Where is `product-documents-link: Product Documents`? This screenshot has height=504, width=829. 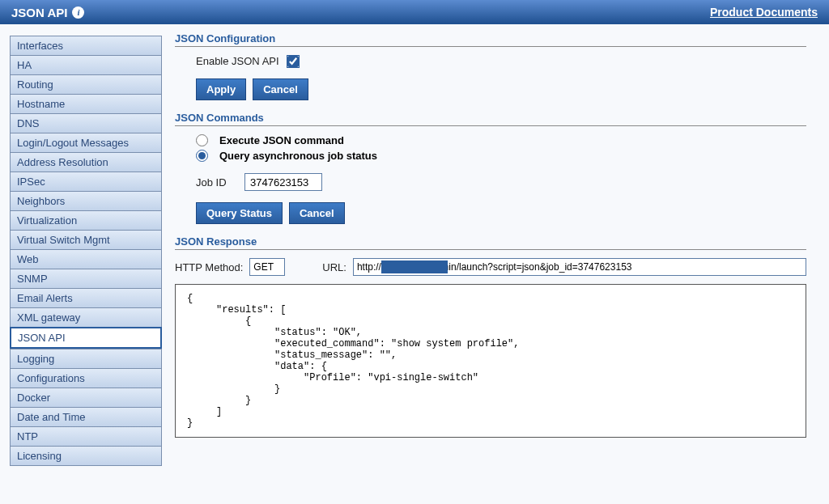 product-documents-link: Product Documents is located at coordinates (764, 12).